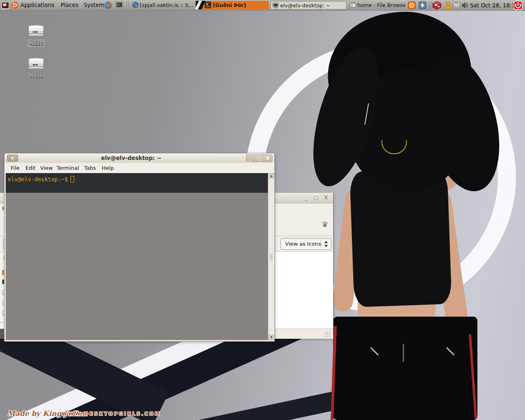 The width and height of the screenshot is (525, 420). What do you see at coordinates (272, 176) in the screenshot?
I see `scroll-up-icon: ▲` at bounding box center [272, 176].